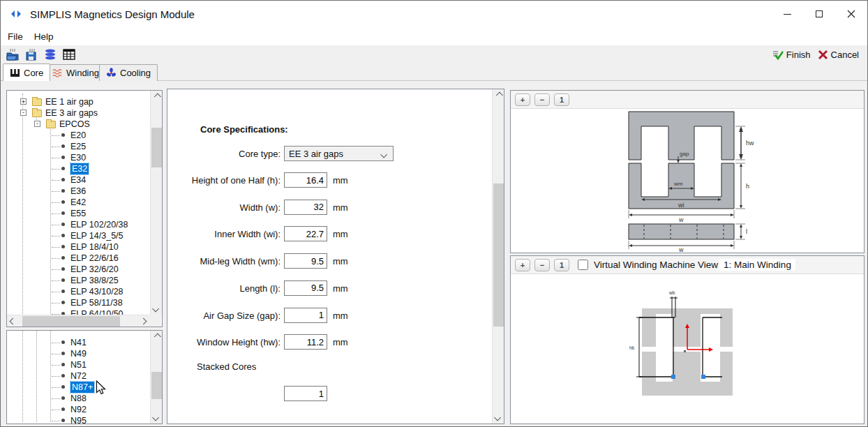  I want to click on tree-item: ELP 58/11/38, so click(77, 303).